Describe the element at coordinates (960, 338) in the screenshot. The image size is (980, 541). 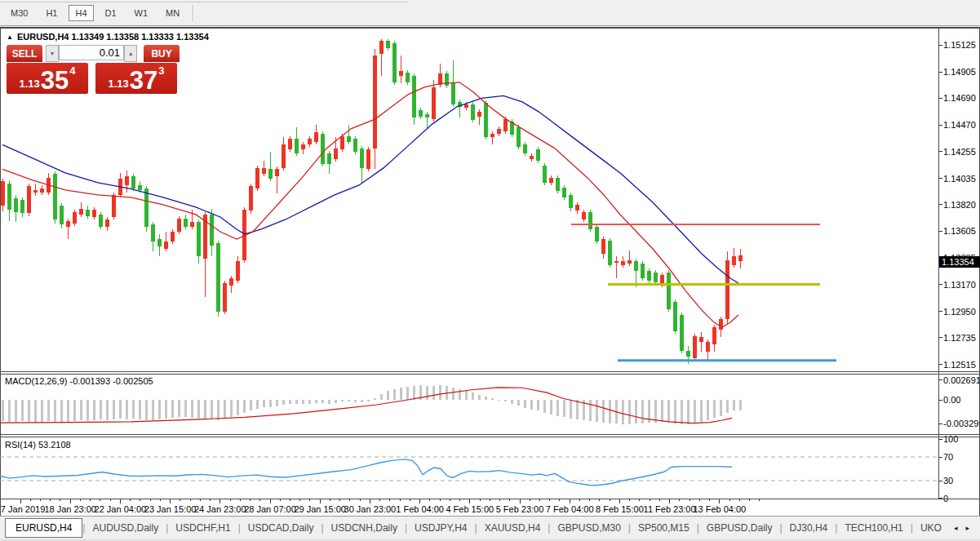
I see `price-axis-label: 1.12735` at that location.